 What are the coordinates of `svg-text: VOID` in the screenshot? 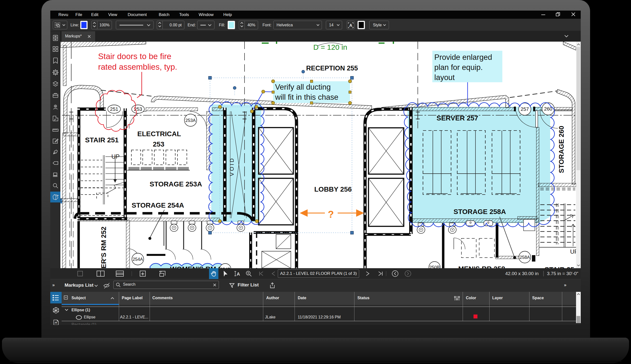 It's located at (232, 166).